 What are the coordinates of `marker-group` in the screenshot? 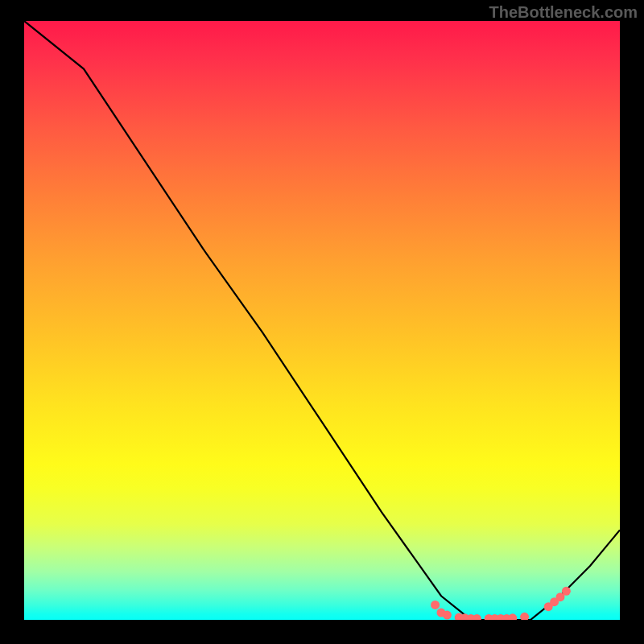 It's located at (501, 604).